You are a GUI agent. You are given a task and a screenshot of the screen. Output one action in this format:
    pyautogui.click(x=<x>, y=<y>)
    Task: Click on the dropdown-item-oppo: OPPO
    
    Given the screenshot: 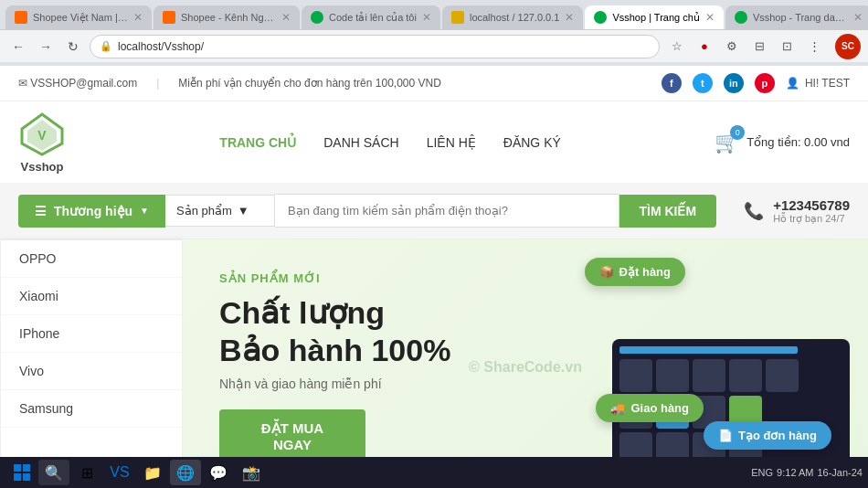 What is the action you would take?
    pyautogui.click(x=91, y=260)
    